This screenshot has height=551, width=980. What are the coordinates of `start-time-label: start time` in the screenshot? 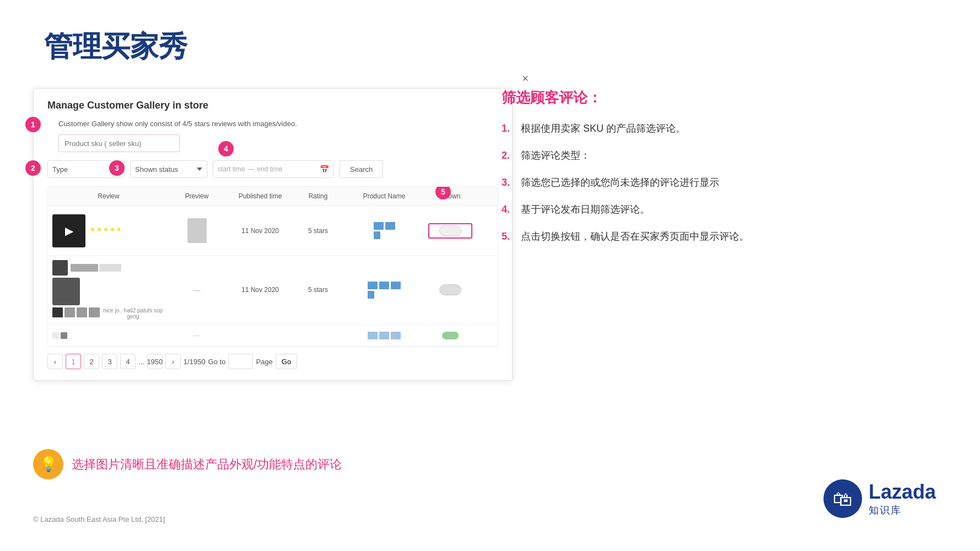 It's located at (231, 169).